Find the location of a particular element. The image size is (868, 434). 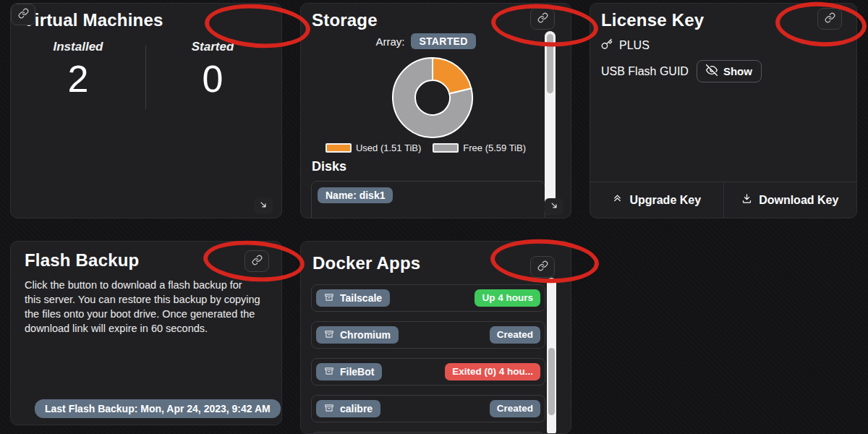

license-tier-label: PLUS is located at coordinates (634, 46).